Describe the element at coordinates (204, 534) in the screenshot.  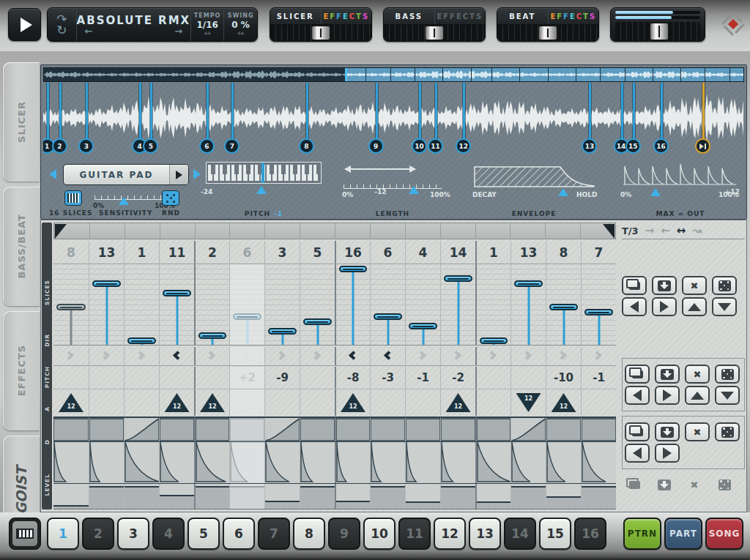
I see `pattern-button-5: 5` at that location.